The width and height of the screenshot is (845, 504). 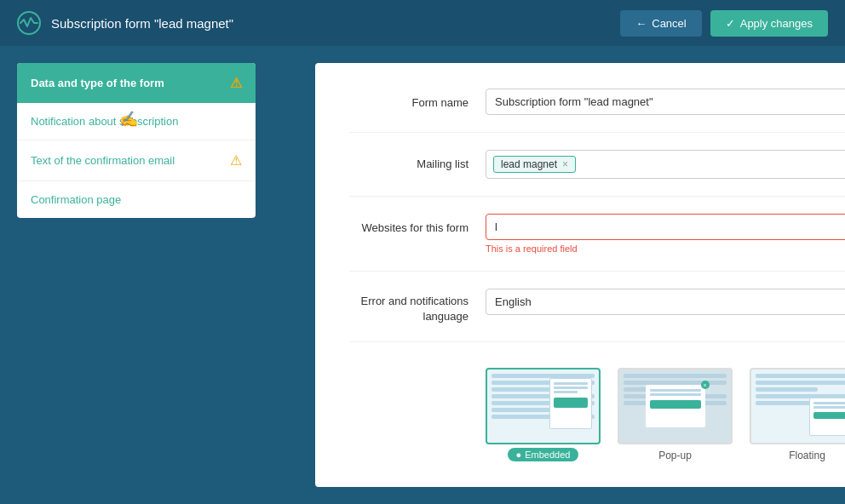 I want to click on mailing-list-row: Mailing list lead magnet ×, so click(x=597, y=174).